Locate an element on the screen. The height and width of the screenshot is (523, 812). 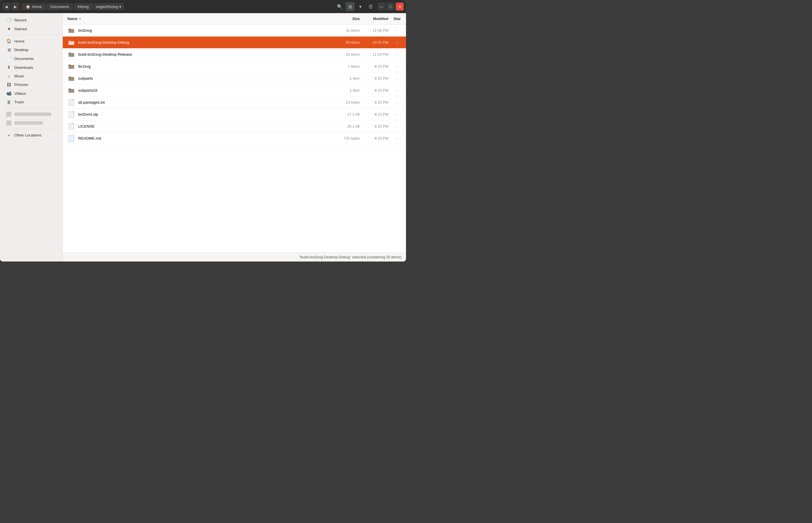
file-name: build-brd2svg-Desktop-Debug is located at coordinates (207, 42).